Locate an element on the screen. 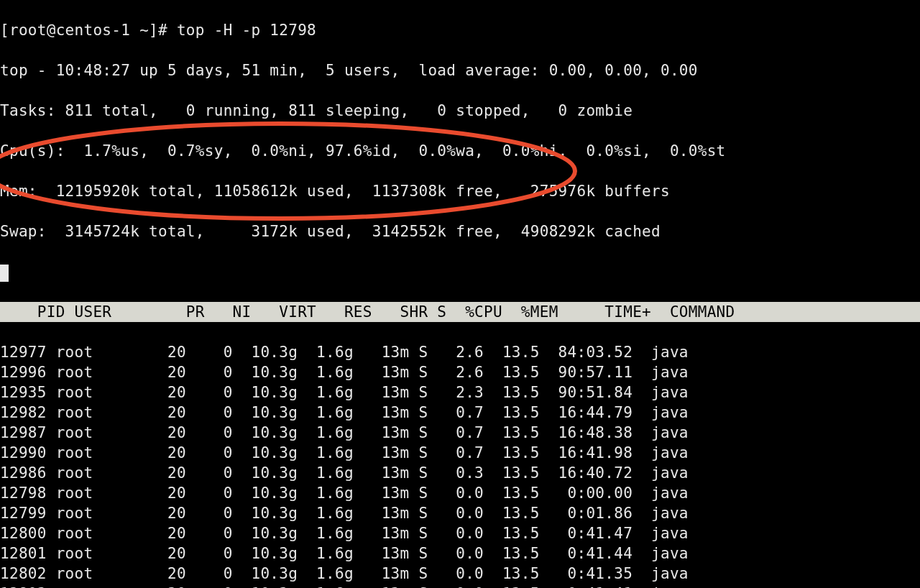  process-row: 12798 root 20 0 10.3g 1.6g 13m S 0.0 13.… is located at coordinates (460, 493).